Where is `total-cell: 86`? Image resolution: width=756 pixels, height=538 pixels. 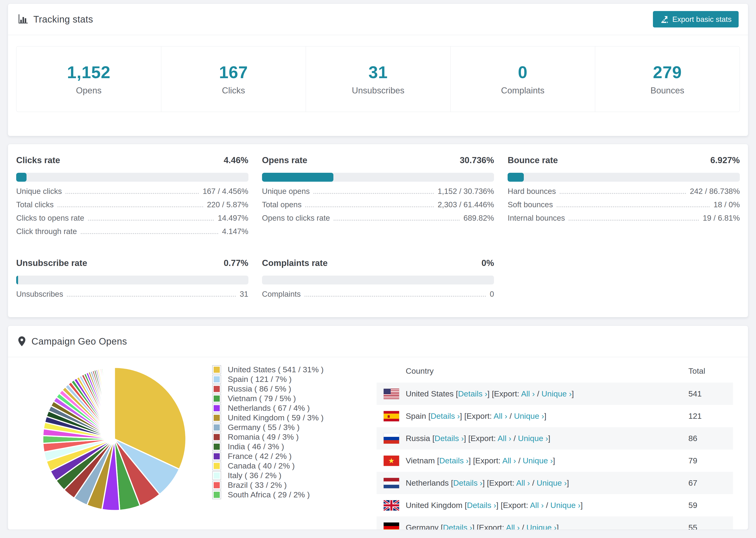 total-cell: 86 is located at coordinates (711, 438).